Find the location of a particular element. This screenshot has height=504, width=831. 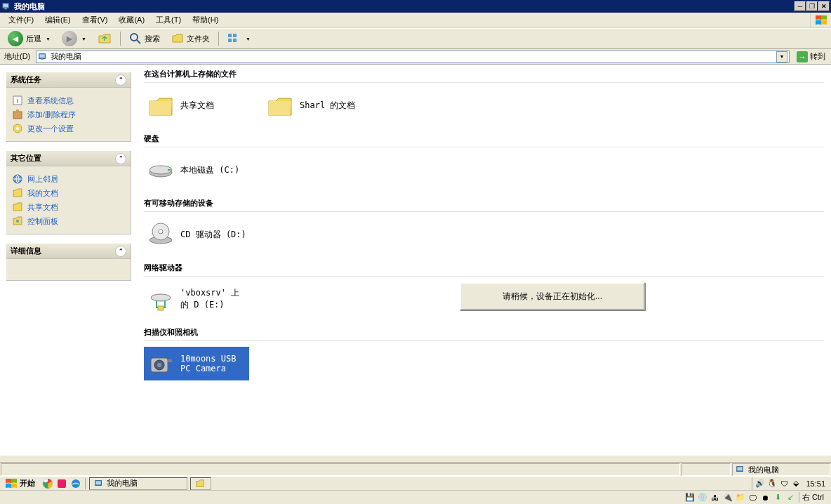

address-input: 我的电脑 ▼ is located at coordinates (413, 57).